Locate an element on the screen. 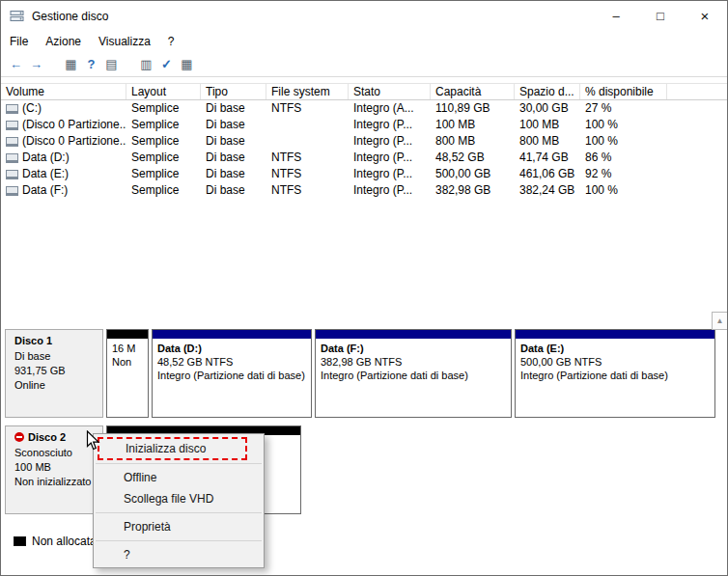 The width and height of the screenshot is (728, 576). legend-label: Non allocata is located at coordinates (64, 541).